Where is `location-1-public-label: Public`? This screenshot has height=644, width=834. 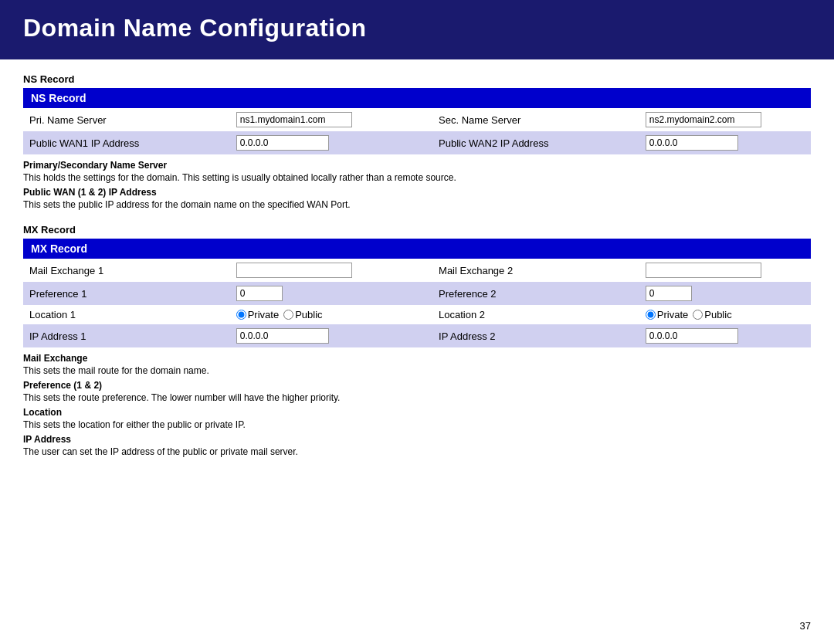
location-1-public-label: Public is located at coordinates (309, 315).